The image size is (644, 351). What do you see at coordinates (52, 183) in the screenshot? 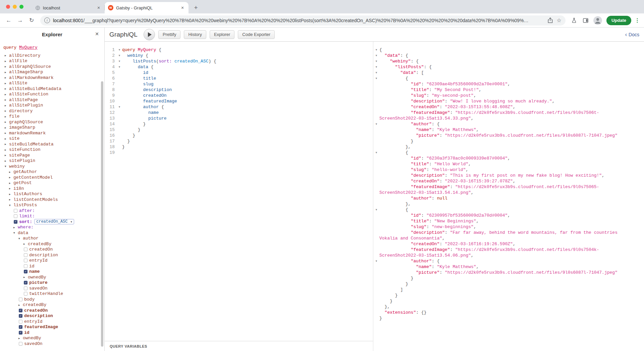
I see `explorer-node-getPost: ▸getPost` at bounding box center [52, 183].